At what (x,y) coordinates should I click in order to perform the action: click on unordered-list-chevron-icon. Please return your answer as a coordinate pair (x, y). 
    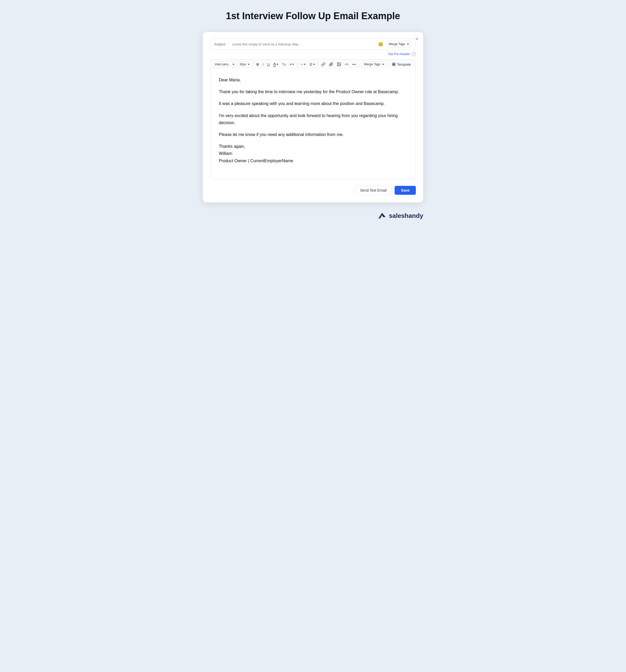
    Looking at the image, I should click on (314, 65).